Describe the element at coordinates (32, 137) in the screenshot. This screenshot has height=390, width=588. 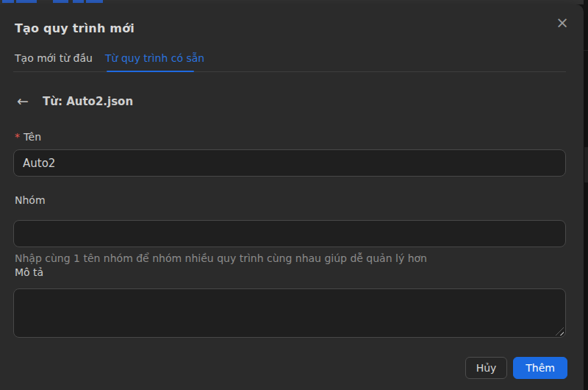
I see `name-label-text: Tên` at that location.